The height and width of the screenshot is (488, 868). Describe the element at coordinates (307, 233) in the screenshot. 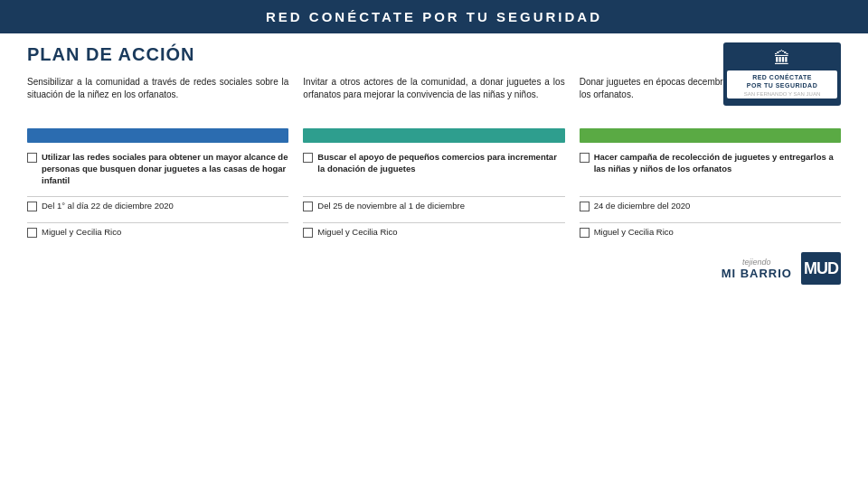

I see `col2-person-checkbox` at that location.